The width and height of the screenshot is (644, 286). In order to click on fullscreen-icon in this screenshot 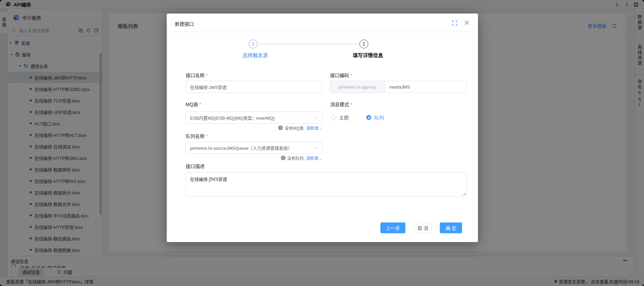, I will do `click(455, 23)`.